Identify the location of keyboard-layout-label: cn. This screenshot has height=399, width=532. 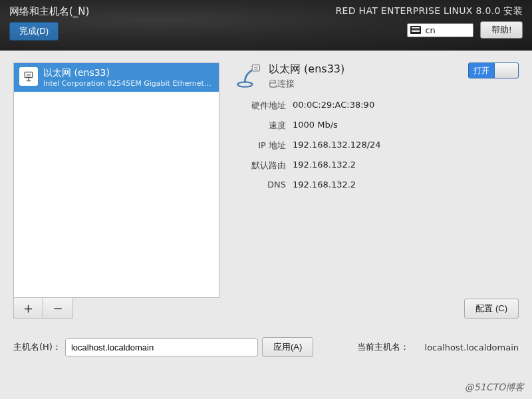
(430, 31).